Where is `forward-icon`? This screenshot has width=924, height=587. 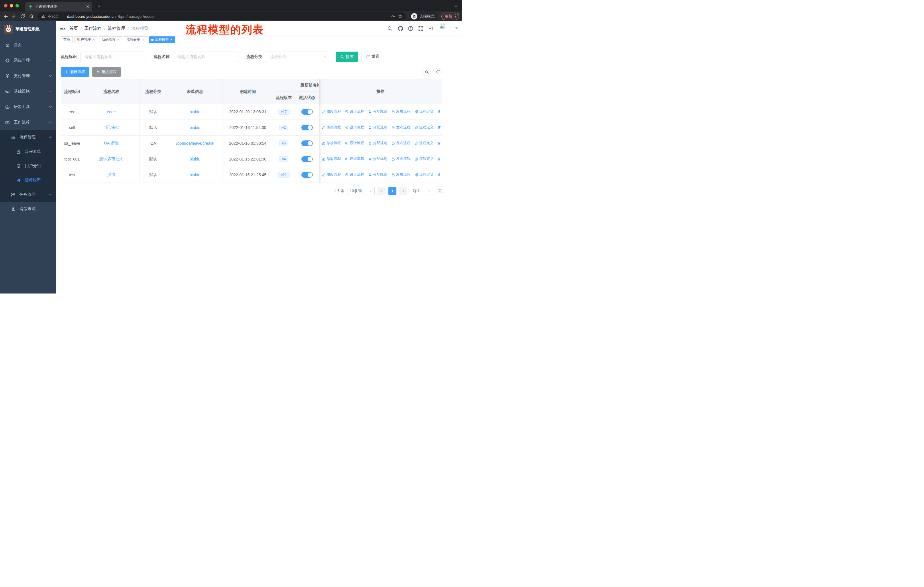
forward-icon is located at coordinates (14, 16).